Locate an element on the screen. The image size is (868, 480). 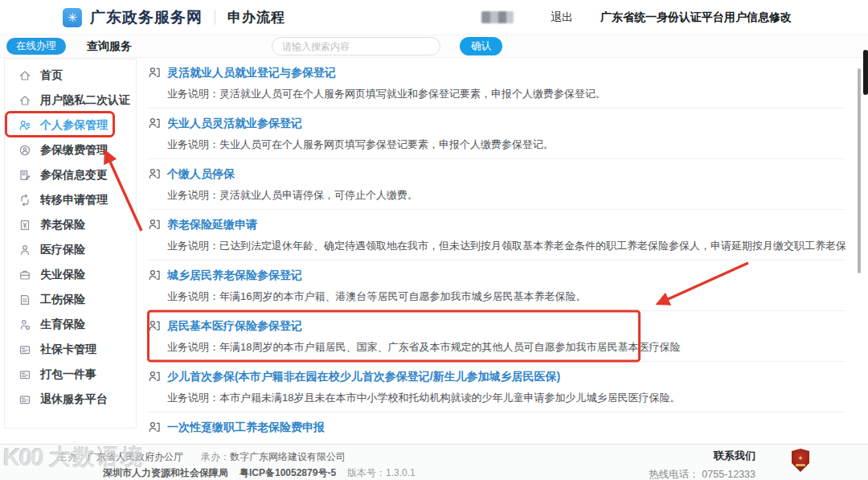
gdzwfw-logo-icon: ✳ is located at coordinates (72, 18).